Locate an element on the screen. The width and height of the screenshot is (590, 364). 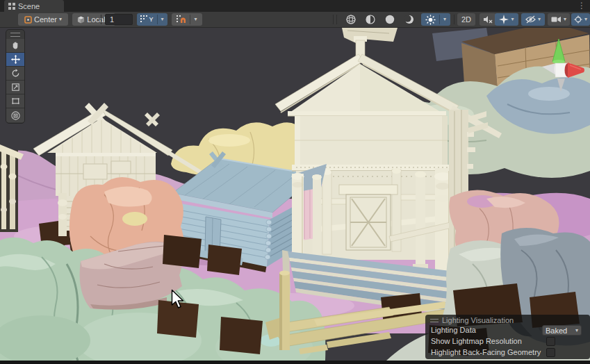
lighting-visualization-panel: Lighting Visualization Lighting Data Bak… is located at coordinates (507, 337).